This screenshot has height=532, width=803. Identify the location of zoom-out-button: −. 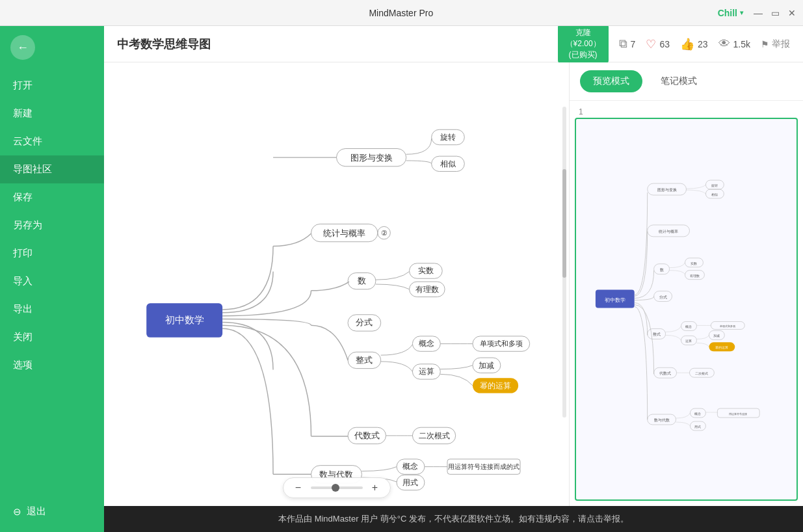
(298, 488).